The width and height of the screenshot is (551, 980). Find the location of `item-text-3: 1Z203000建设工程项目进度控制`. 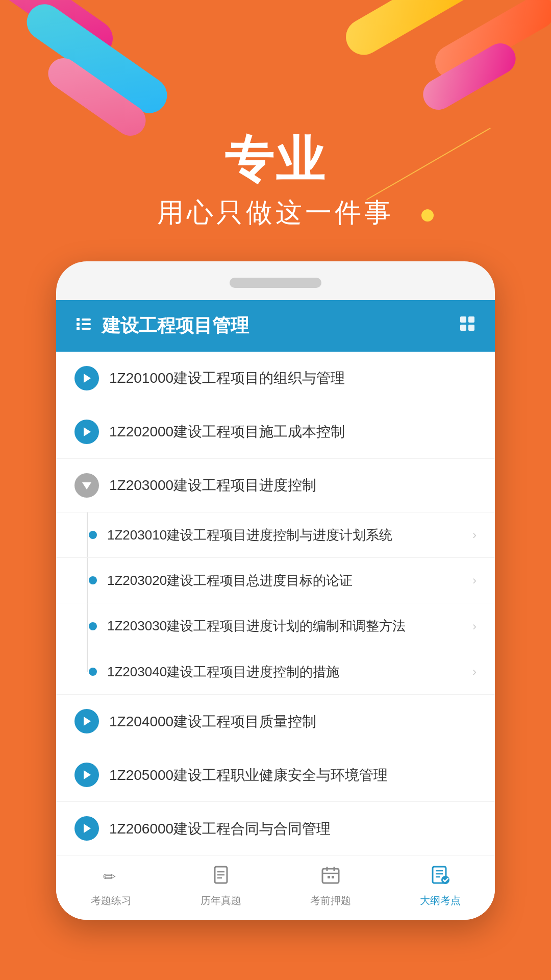

item-text-3: 1Z203000建设工程项目进度控制 is located at coordinates (293, 485).